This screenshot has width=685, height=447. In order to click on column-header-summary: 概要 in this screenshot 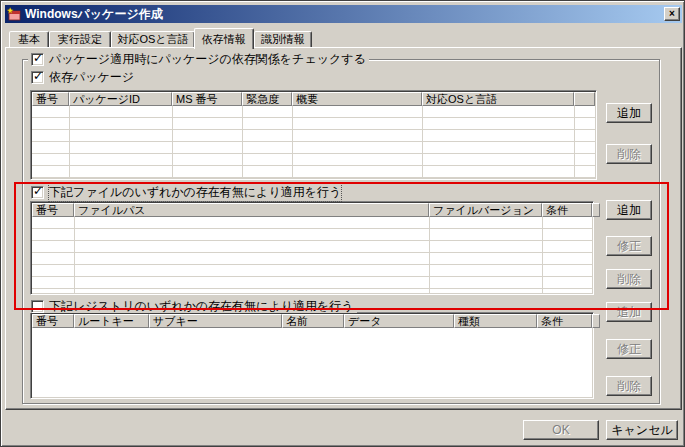, I will do `click(357, 99)`.